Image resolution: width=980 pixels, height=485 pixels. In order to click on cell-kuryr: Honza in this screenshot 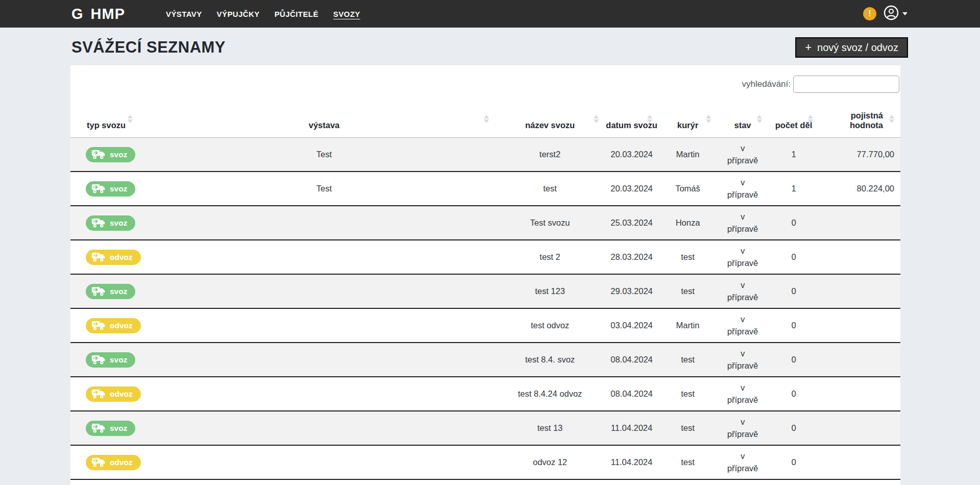, I will do `click(688, 223)`.